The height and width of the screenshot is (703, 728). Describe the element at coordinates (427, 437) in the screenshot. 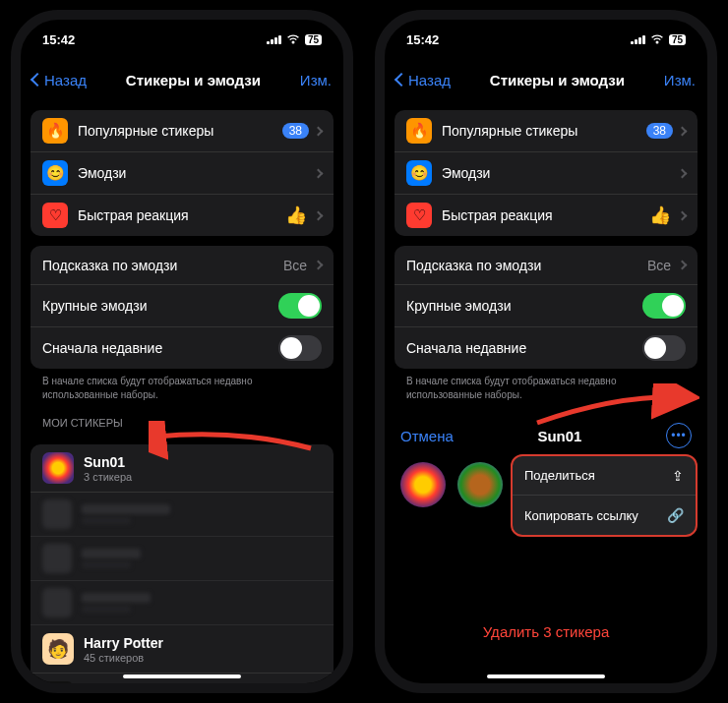

I see `cancel-button: Отмена` at that location.